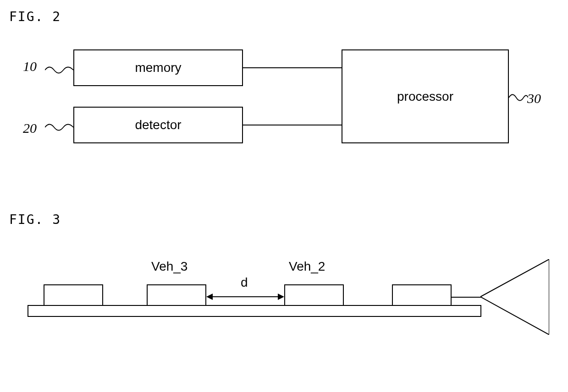  Describe the element at coordinates (292, 68) in the screenshot. I see `line-memory-processor` at that location.